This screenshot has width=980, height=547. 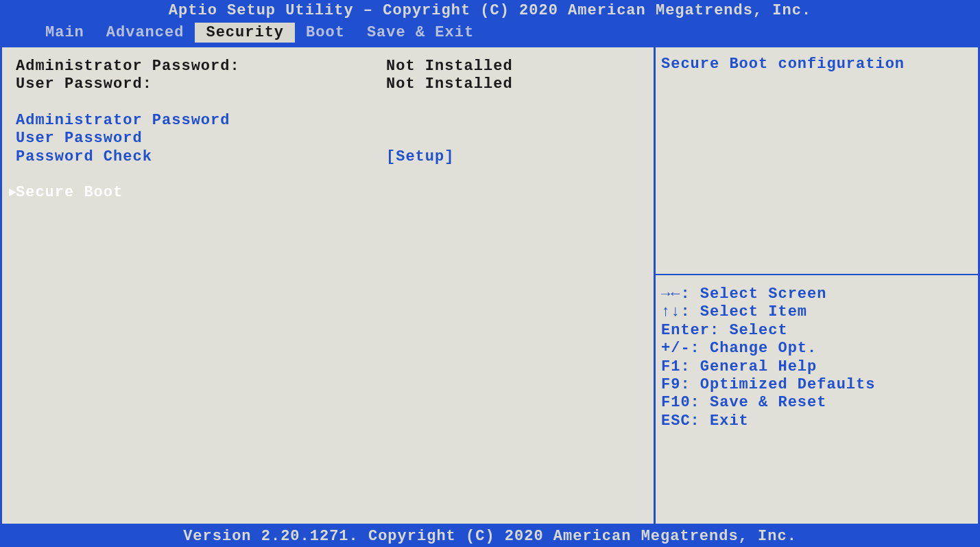 I want to click on help-description: Secure Boot configuration, so click(x=817, y=161).